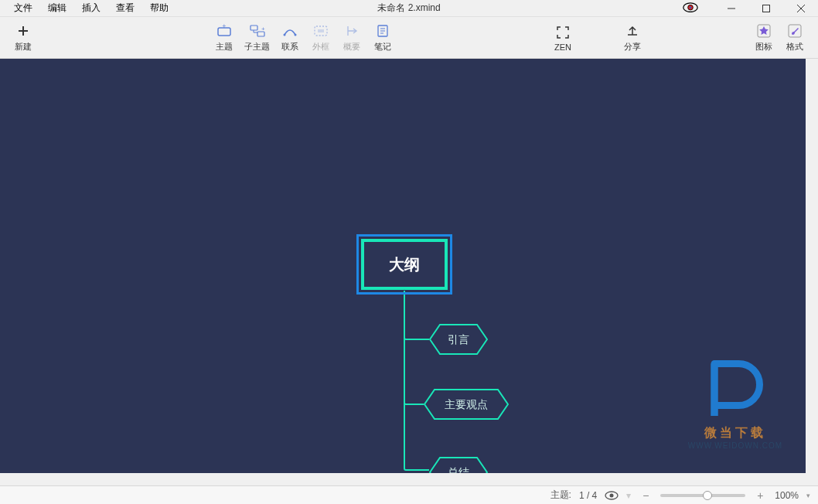 Image resolution: width=818 pixels, height=504 pixels. I want to click on document-title: 未命名 2.xmind, so click(408, 8).